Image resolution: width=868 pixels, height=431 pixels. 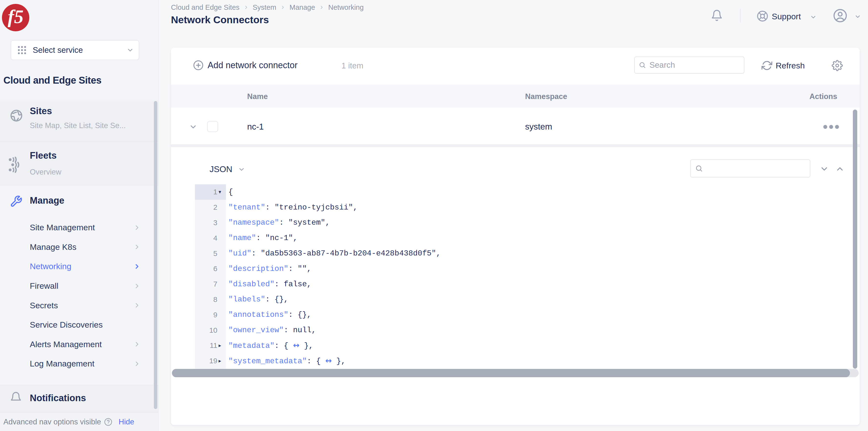 I want to click on code-text: "tenant": "treino-tyjcbsii",, so click(x=292, y=207).